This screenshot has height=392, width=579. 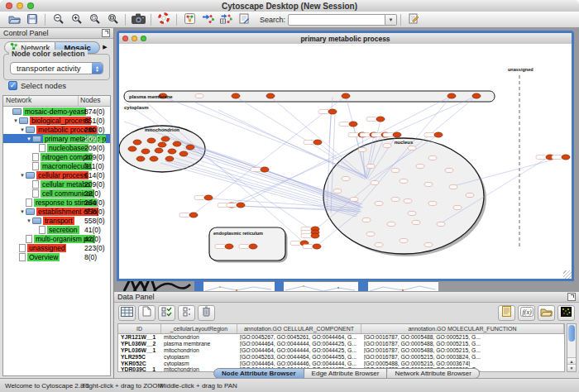 What do you see at coordinates (56, 194) in the screenshot?
I see `tree-row-cell-communicat: cell communicat22(0)` at bounding box center [56, 194].